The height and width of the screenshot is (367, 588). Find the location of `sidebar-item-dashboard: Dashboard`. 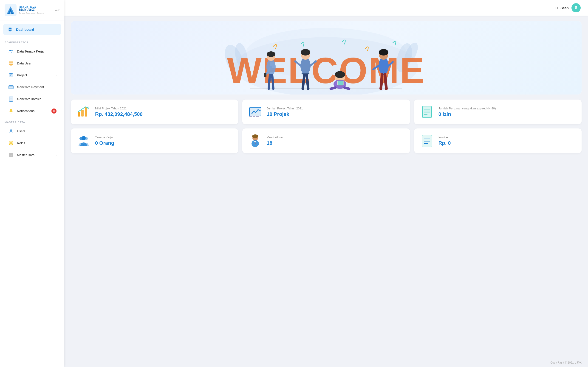

sidebar-item-dashboard: Dashboard is located at coordinates (32, 29).